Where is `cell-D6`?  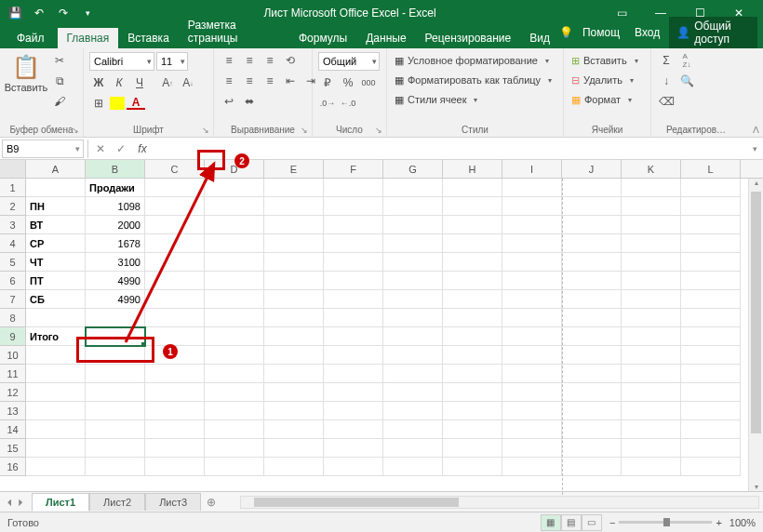 cell-D6 is located at coordinates (234, 281).